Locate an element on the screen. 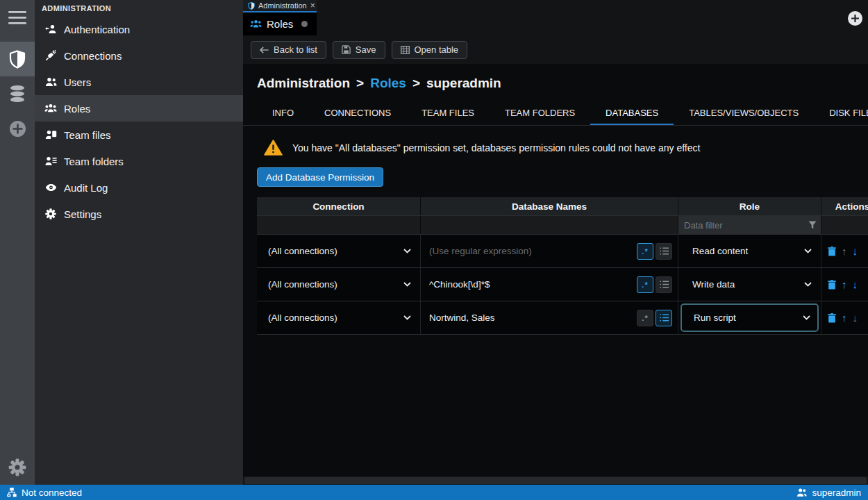 The width and height of the screenshot is (868, 500). back-arrow-icon is located at coordinates (264, 50).